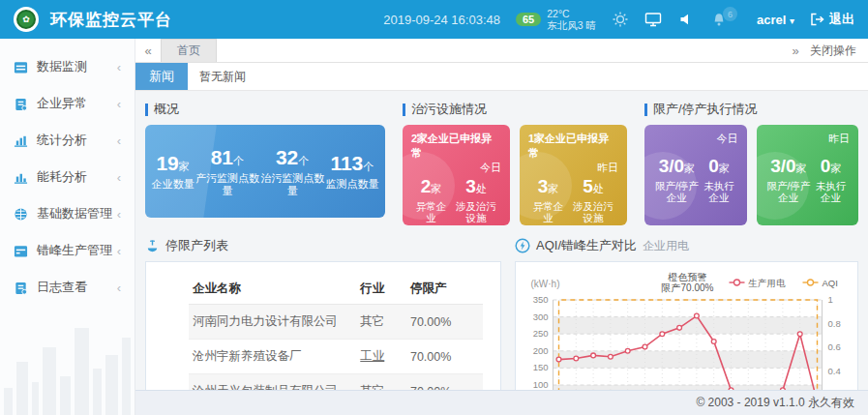  Describe the element at coordinates (541, 333) in the screenshot. I see `svg-text: 250` at that location.